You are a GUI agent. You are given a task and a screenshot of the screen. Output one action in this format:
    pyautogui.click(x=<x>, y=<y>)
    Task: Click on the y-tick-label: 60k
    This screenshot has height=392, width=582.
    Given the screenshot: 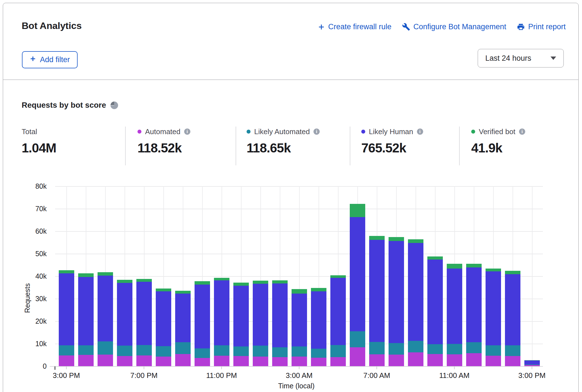 What is the action you would take?
    pyautogui.click(x=30, y=231)
    